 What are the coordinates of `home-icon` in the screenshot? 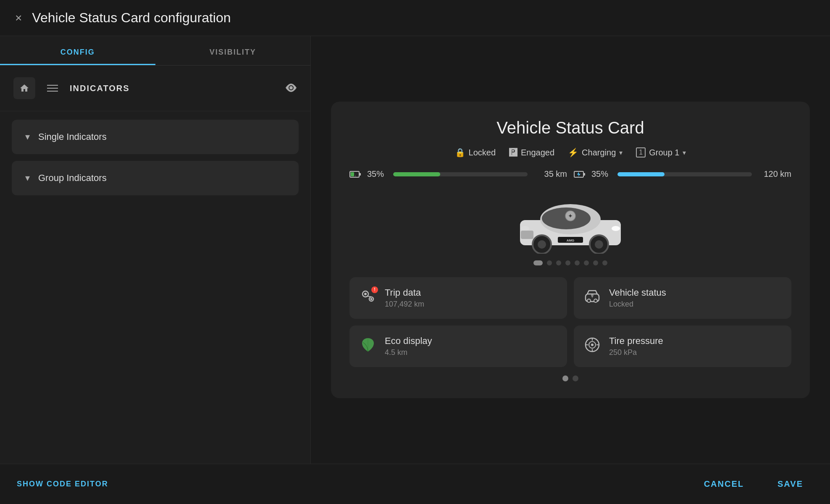 It's located at (24, 88).